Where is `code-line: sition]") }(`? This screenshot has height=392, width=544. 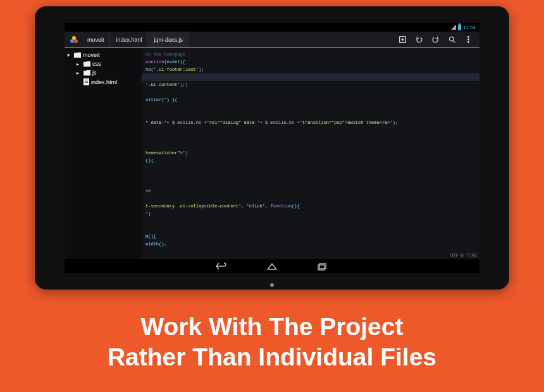 code-line: sition]") }( is located at coordinates (311, 100).